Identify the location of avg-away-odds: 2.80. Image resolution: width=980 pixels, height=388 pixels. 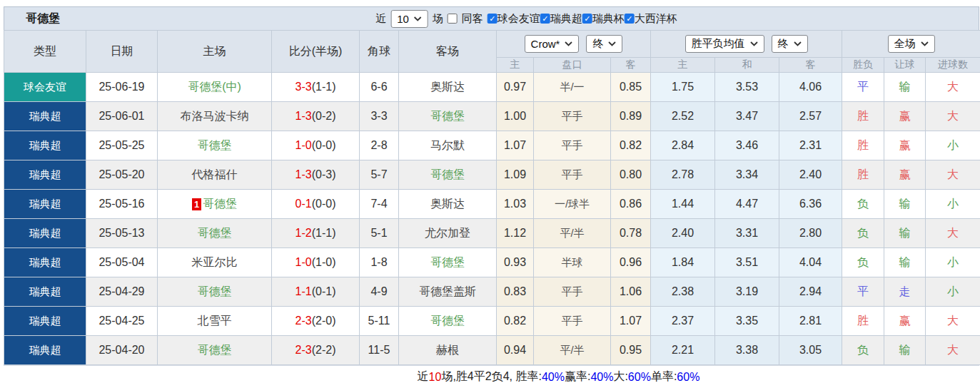
(811, 234).